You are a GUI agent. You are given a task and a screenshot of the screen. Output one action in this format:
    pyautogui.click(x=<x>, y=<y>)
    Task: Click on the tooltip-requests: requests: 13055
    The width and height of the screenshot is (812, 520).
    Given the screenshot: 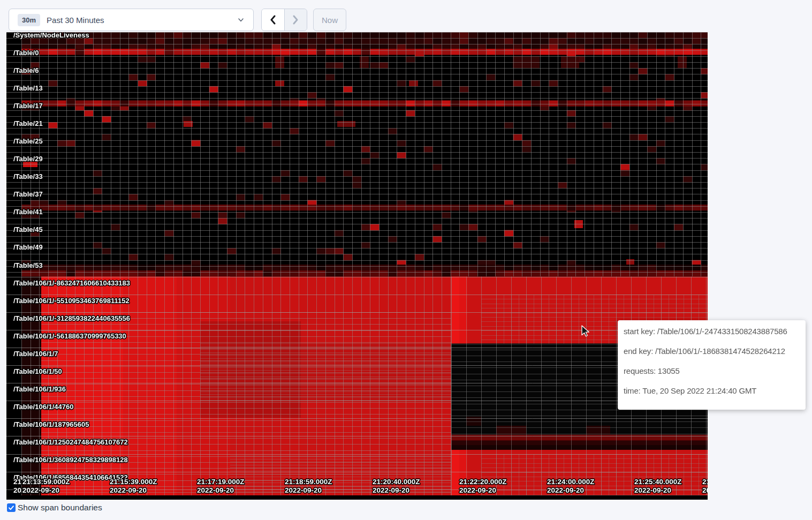 What is the action you would take?
    pyautogui.click(x=712, y=371)
    